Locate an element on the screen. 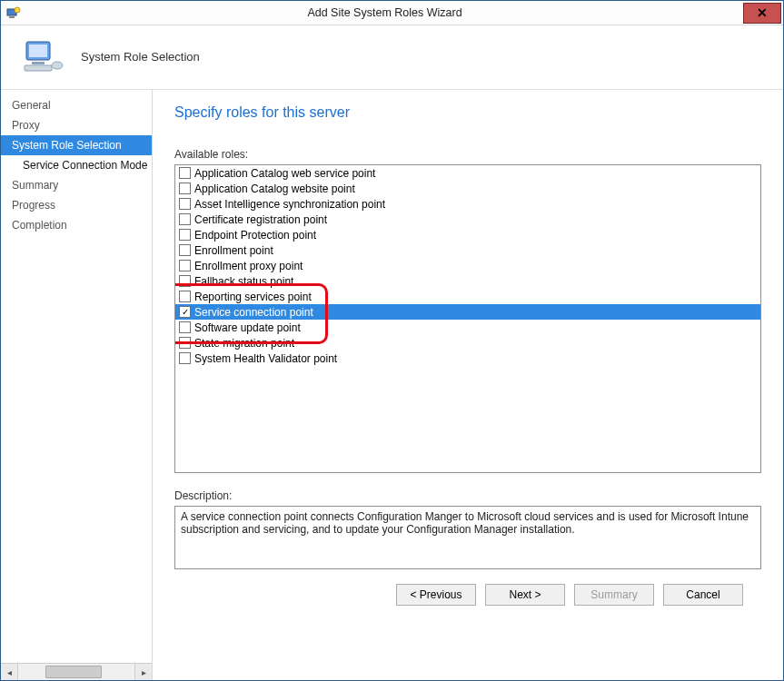  close-button: ✕ is located at coordinates (762, 13).